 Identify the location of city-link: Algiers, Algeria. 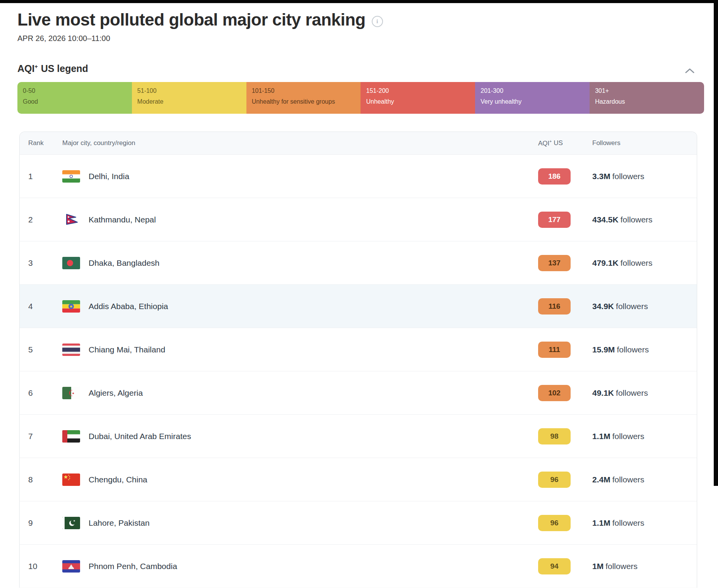
(116, 393).